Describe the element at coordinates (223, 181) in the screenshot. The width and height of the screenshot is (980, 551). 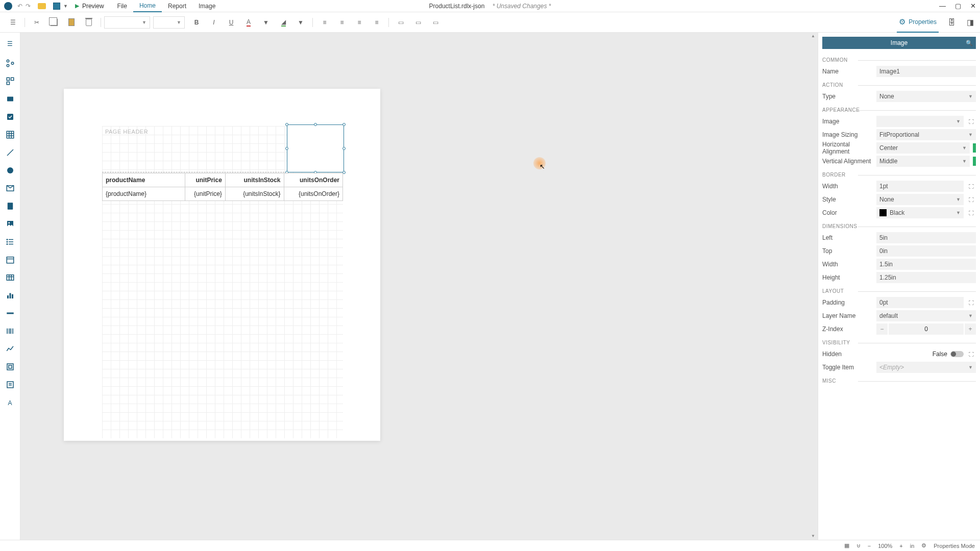
I see `table-header-row: productName unitPrice unitsInStock units…` at that location.